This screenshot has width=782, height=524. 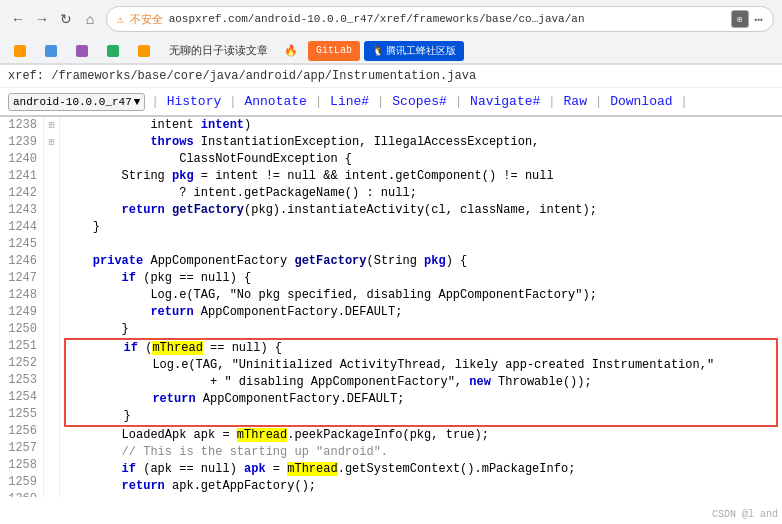 What do you see at coordinates (22, 398) in the screenshot?
I see `line-num-1254: 1254` at bounding box center [22, 398].